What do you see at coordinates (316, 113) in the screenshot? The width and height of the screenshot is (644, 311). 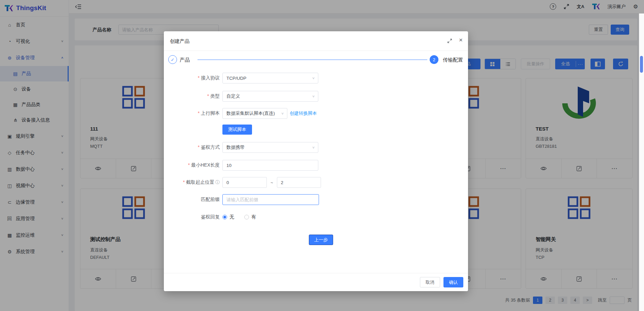 I see `field-uplink-script: 上行脚本 数据采集默认脚本(直连) ∨ 创建转换脚本` at bounding box center [316, 113].